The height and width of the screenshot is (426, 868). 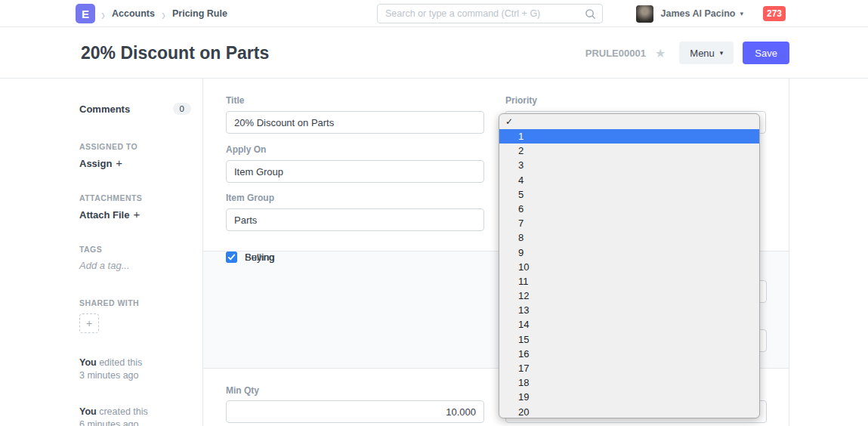 What do you see at coordinates (660, 53) in the screenshot?
I see `star-icon: ★` at bounding box center [660, 53].